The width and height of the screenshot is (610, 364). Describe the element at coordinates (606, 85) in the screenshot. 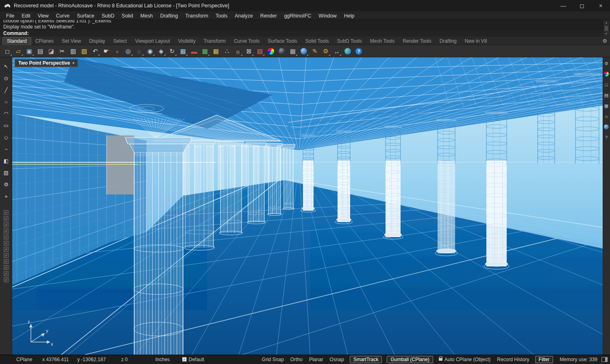

I see `properties-panel-icon: □` at that location.